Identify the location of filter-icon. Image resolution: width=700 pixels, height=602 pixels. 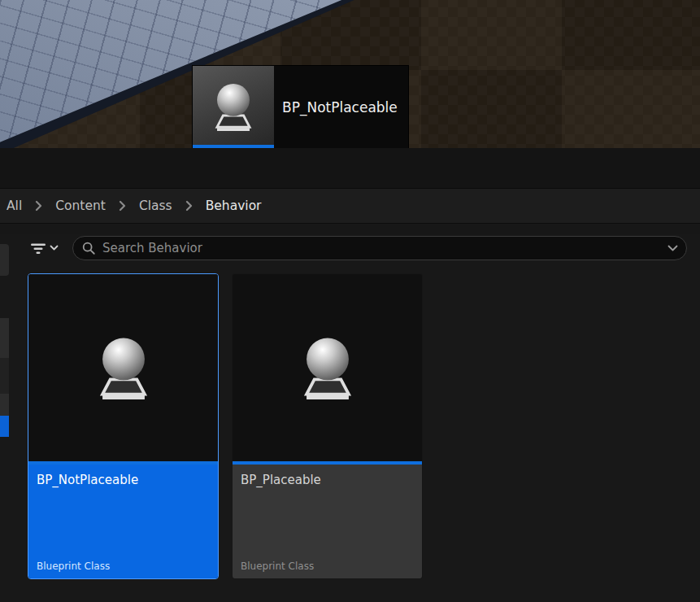
(38, 248).